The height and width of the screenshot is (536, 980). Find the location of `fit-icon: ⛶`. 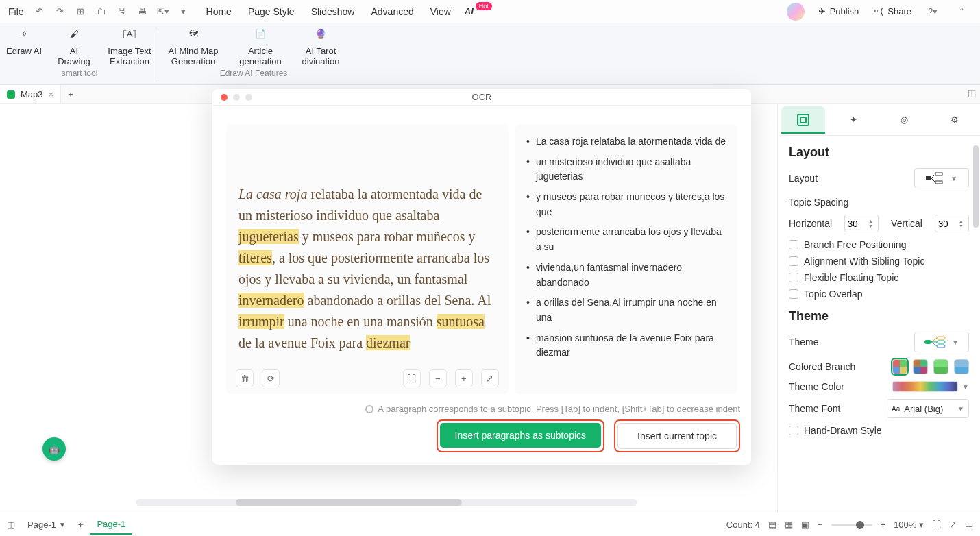

fit-icon: ⛶ is located at coordinates (412, 378).